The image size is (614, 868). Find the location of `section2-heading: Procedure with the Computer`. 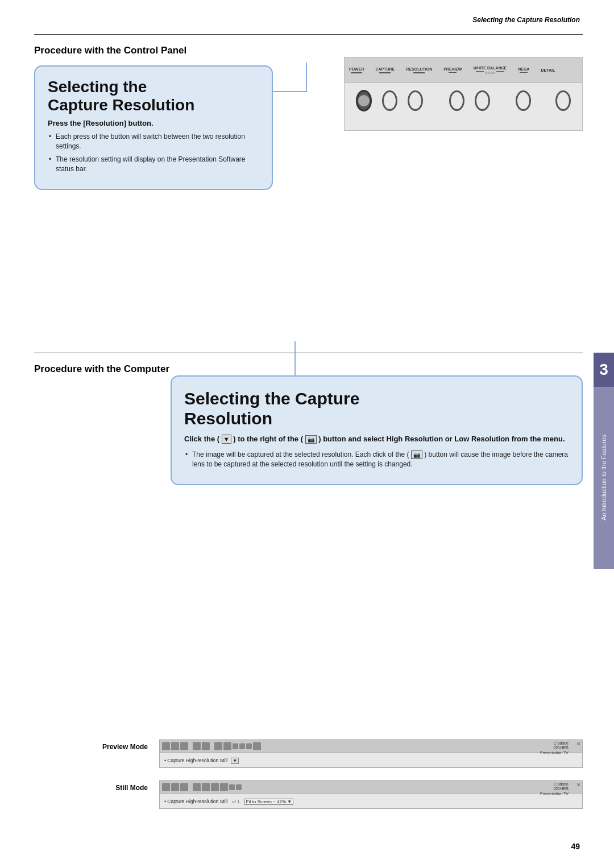

section2-heading: Procedure with the Computer is located at coordinates (308, 369).